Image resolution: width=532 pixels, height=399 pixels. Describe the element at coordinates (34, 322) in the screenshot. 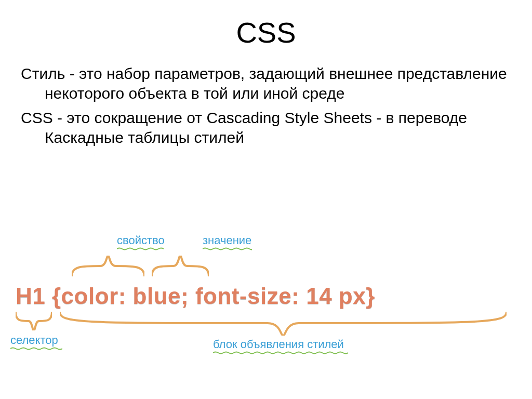

I see `brace-bottom-selector` at that location.